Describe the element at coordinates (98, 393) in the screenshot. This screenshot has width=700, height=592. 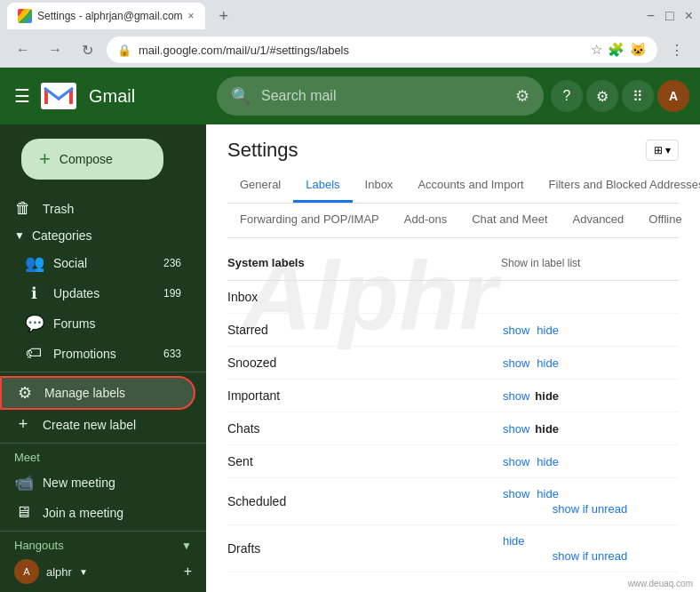
I see `sidebar-item-manage-labels: ⚙ Manage labels` at that location.